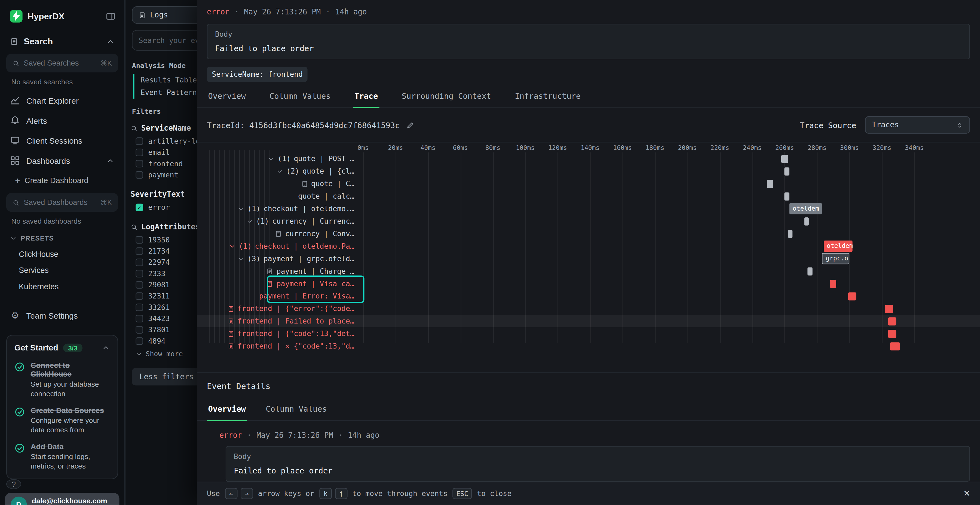 Image resolution: width=980 pixels, height=505 pixels. I want to click on create-dashboard-button: + Create Dashboard, so click(62, 181).